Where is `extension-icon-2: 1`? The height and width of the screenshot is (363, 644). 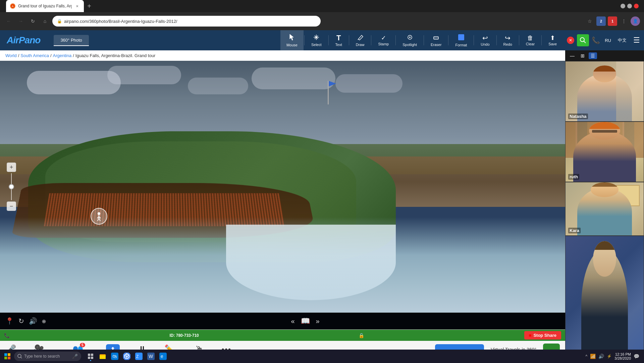
extension-icon-2: 1 is located at coordinates (612, 21).